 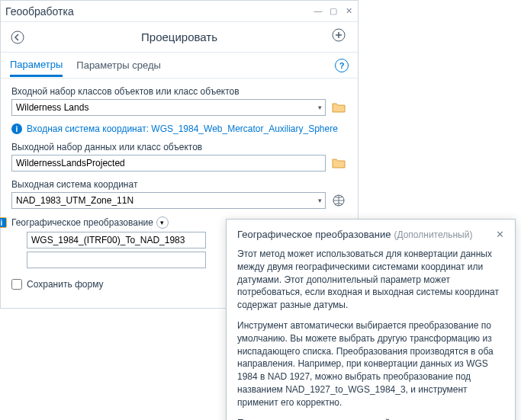 I want to click on panel-title: Геообработка, so click(x=159, y=11).